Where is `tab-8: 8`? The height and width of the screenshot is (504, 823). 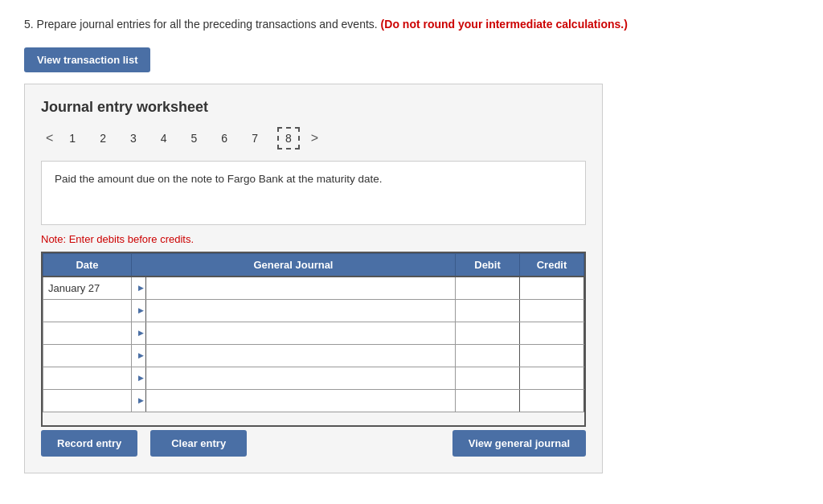 tab-8: 8 is located at coordinates (289, 138).